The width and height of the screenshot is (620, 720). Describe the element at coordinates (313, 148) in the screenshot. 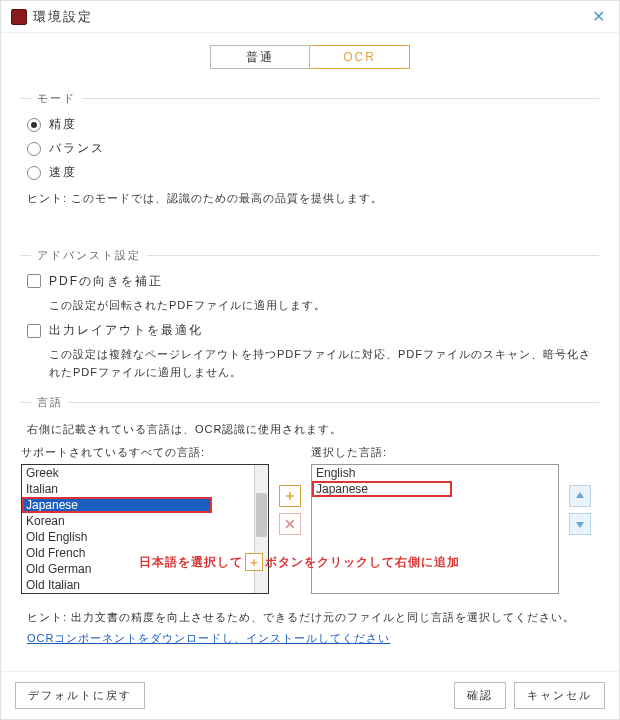

I see `radio-row-balance: バランス` at that location.